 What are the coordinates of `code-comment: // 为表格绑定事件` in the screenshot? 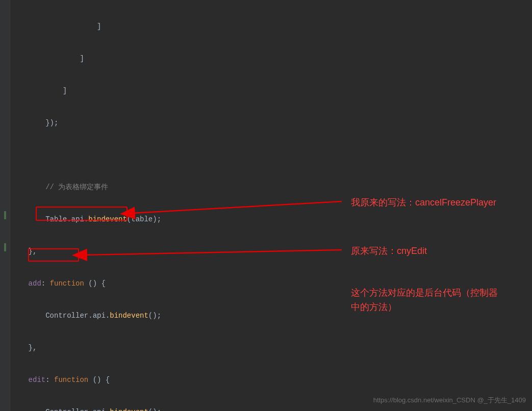 It's located at (60, 187).